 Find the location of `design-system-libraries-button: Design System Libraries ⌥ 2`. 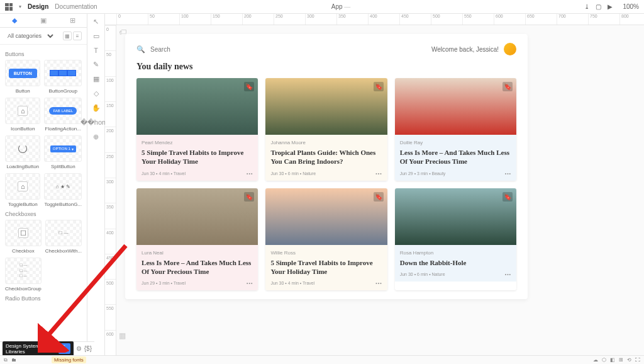

design-system-libraries-button: Design System Libraries ⌥ 2 is located at coordinates (38, 349).